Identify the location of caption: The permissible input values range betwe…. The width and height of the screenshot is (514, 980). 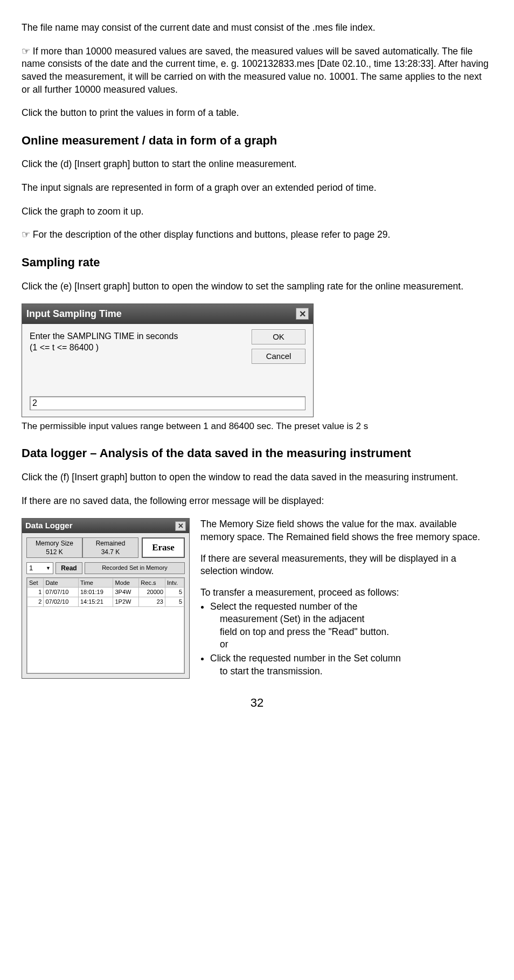
(257, 427).